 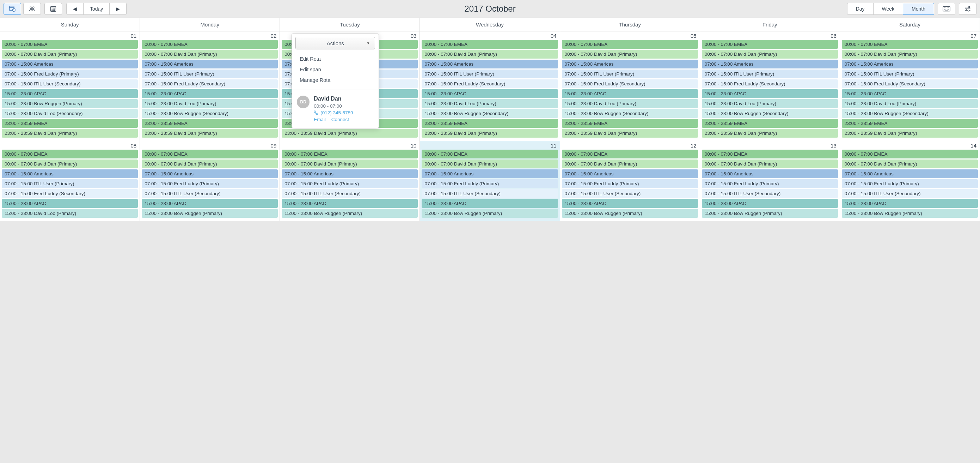 I want to click on day-cell: 0400:00 - 07:00 EMEA00:00 - 07:00 David …, so click(x=490, y=86).